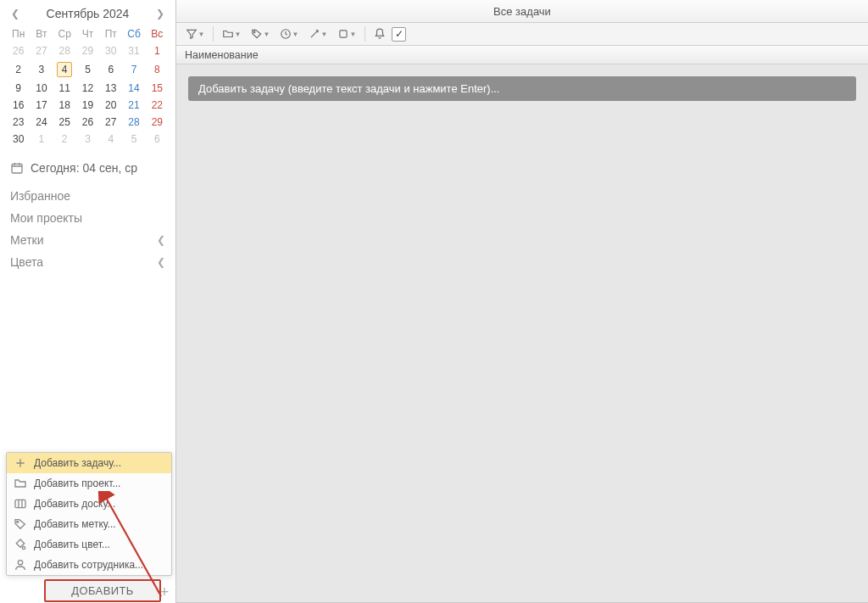 The height and width of the screenshot is (603, 868). Describe the element at coordinates (158, 105) in the screenshot. I see `cal-day: 22` at that location.